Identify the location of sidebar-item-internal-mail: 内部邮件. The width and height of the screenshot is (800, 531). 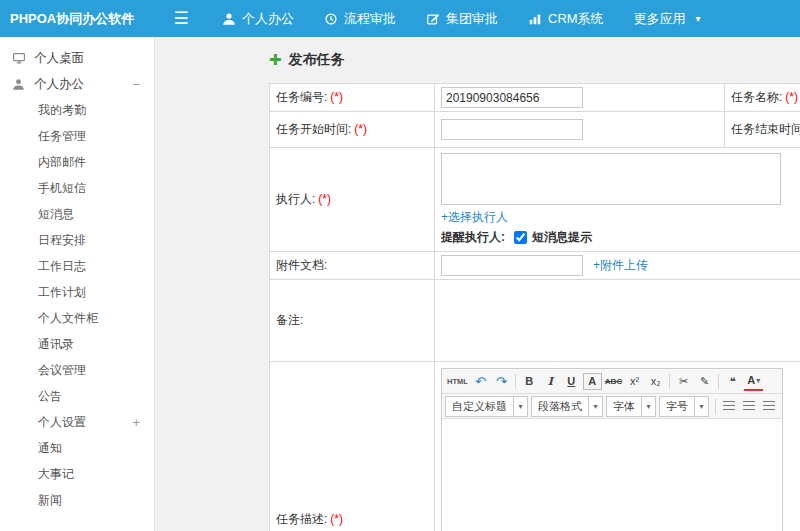
(77, 162).